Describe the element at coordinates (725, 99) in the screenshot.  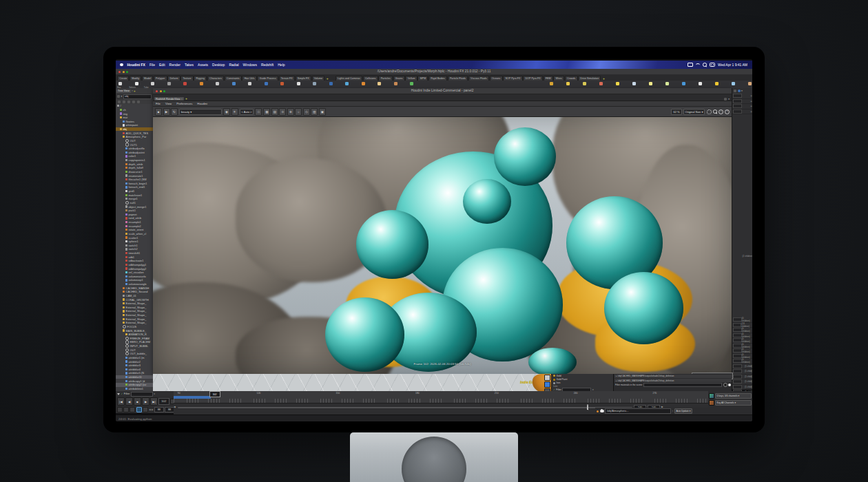
I see `pane-menu-icon` at that location.